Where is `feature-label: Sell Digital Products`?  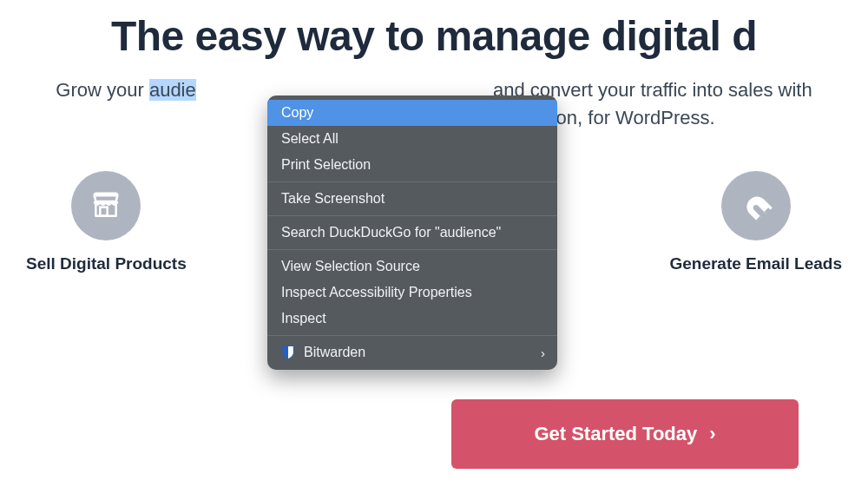
feature-label: Sell Digital Products is located at coordinates (106, 264).